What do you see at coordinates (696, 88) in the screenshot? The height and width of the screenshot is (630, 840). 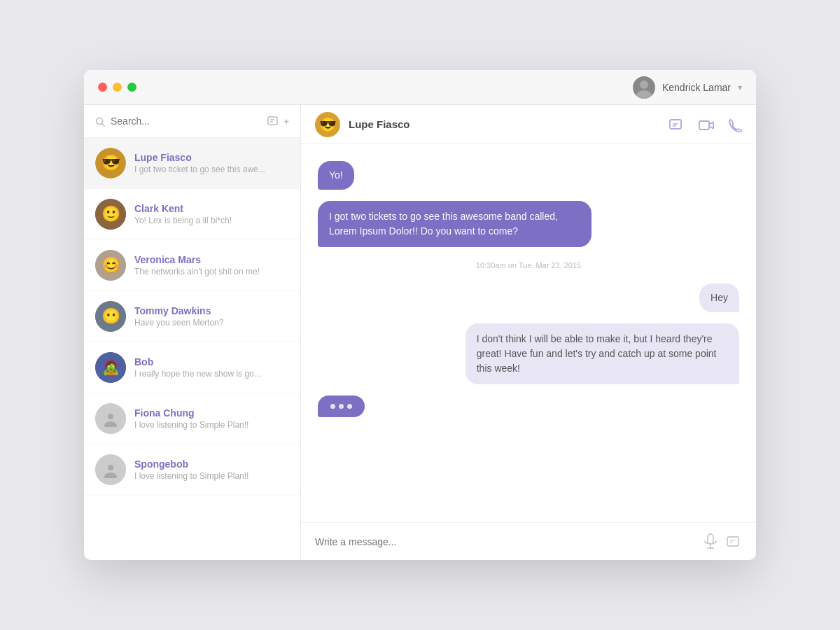 I see `user-name: Kendrick Lamar` at bounding box center [696, 88].